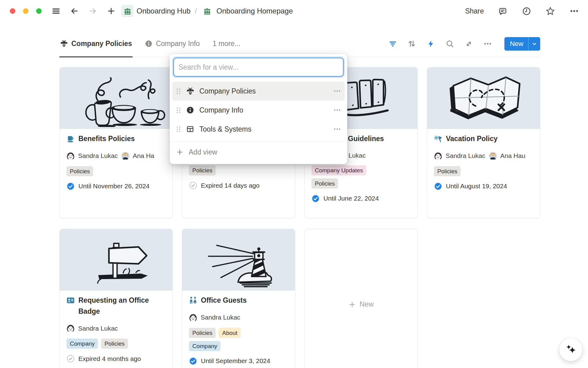  What do you see at coordinates (300, 44) in the screenshot?
I see `view-tabbar: Company Policies Company Info 1 more...` at bounding box center [300, 44].